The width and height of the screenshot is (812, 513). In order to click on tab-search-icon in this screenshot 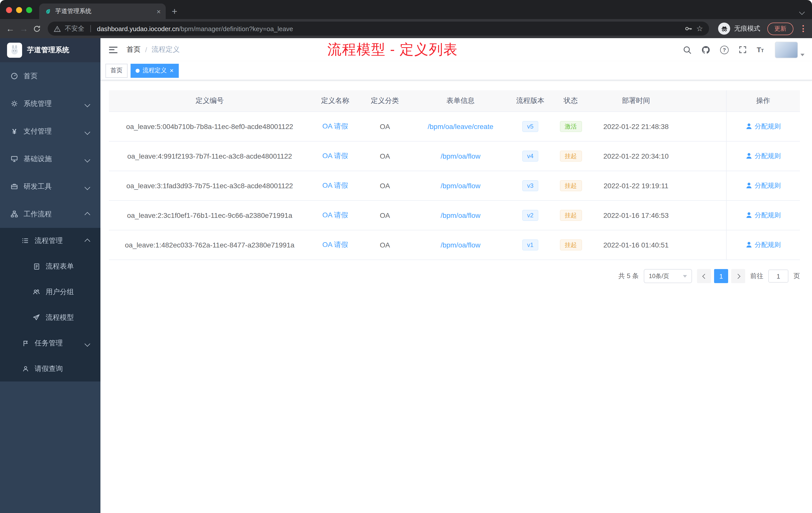, I will do `click(802, 11)`.